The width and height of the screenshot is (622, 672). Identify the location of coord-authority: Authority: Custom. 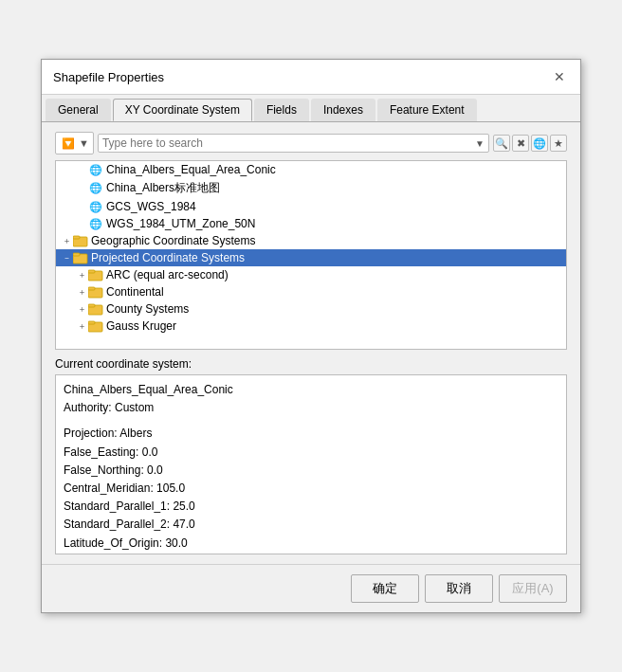
(311, 408).